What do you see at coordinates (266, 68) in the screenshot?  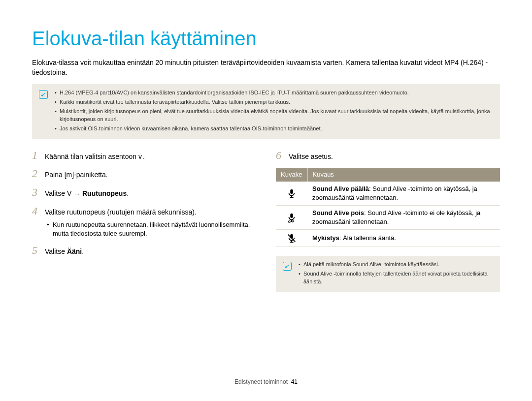 I see `intro-text: Elokuva-tilassa voit mukauttaa enintään …` at bounding box center [266, 68].